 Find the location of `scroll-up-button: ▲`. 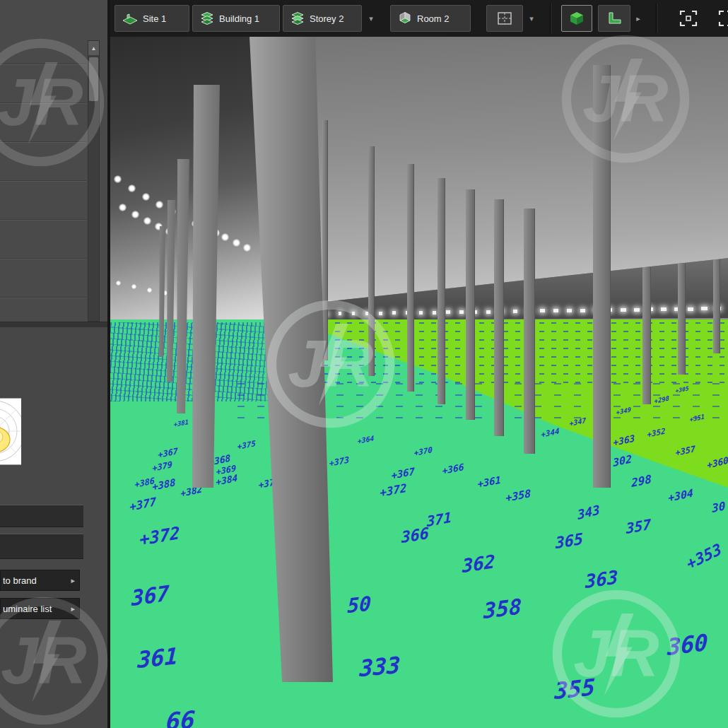

scroll-up-button: ▲ is located at coordinates (93, 48).